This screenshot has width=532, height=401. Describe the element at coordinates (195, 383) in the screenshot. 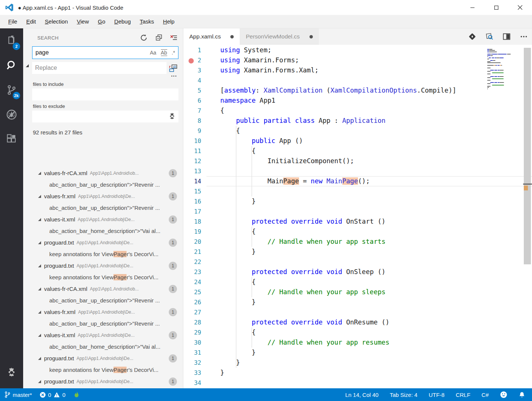

I see `line-number: 34` at that location.